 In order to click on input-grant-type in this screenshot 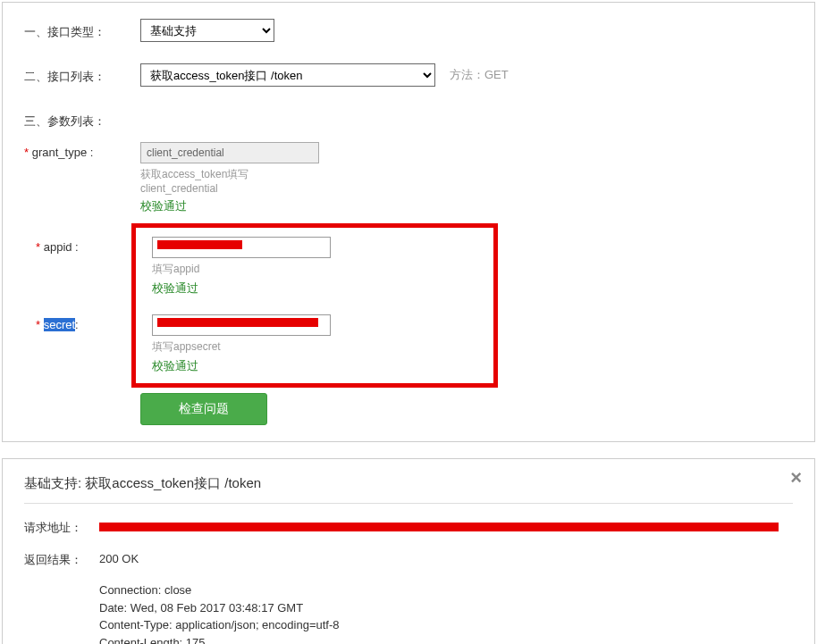, I will do `click(230, 153)`.